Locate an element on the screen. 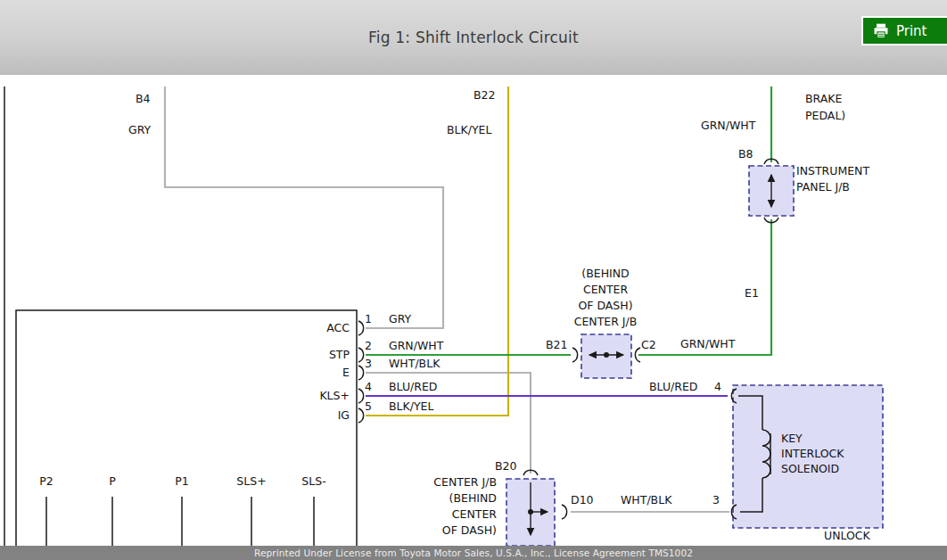 This screenshot has width=947, height=560. ecu-bottom-pin-p1: P1 is located at coordinates (182, 482).